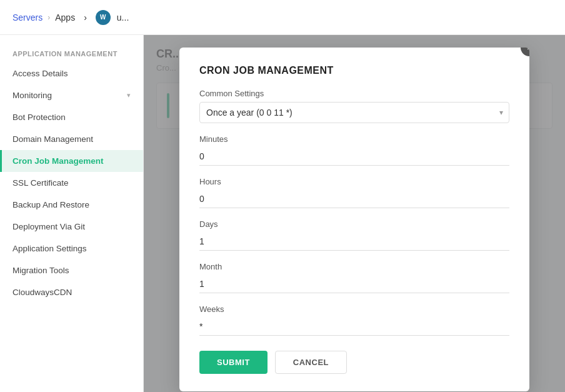 The height and width of the screenshot is (392, 565). What do you see at coordinates (103, 18) in the screenshot?
I see `wp-app-icon: W` at bounding box center [103, 18].